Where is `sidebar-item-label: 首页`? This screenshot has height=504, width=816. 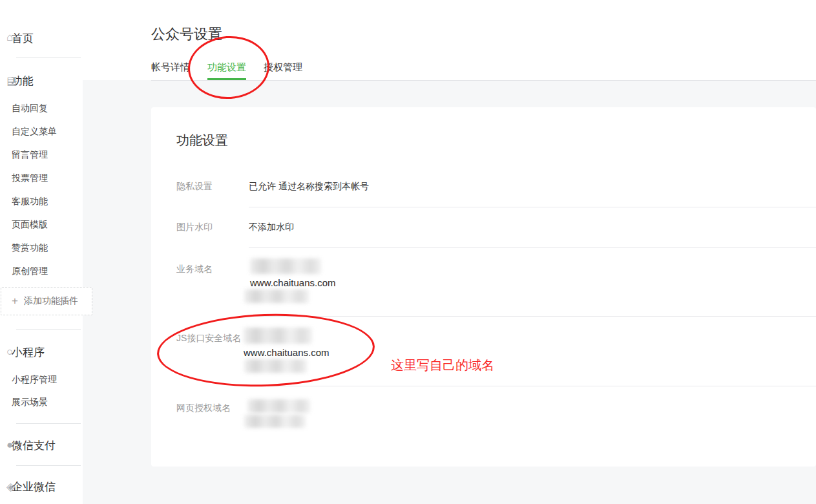 sidebar-item-label: 首页 is located at coordinates (23, 39).